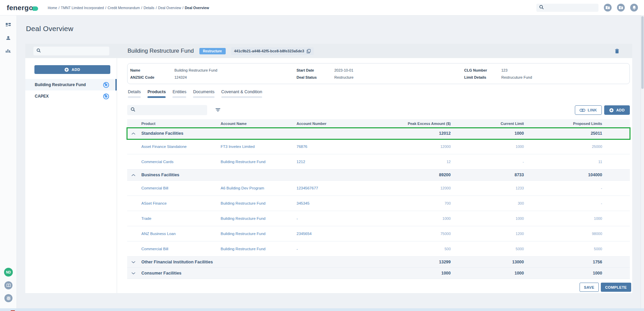 The width and height of the screenshot is (644, 311). I want to click on tab-documents: Documents, so click(204, 94).